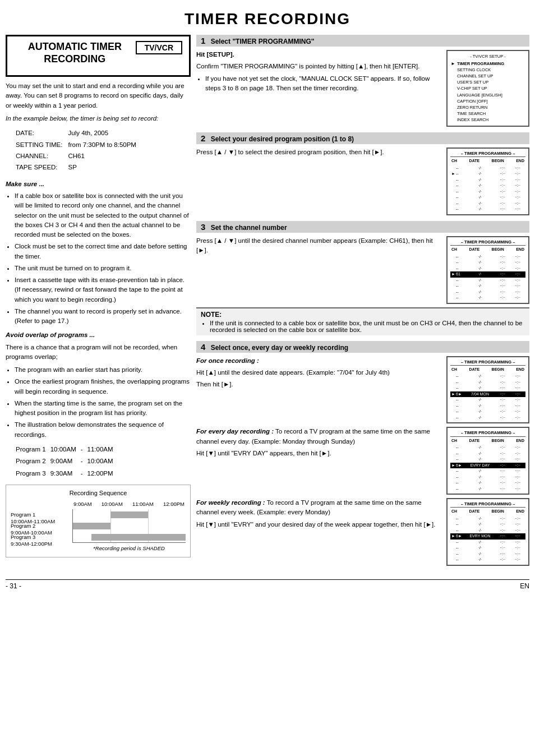 This screenshot has height=756, width=535. Describe the element at coordinates (66, 450) in the screenshot. I see `table-row: Program 1 10:00AM - 11:00AM` at that location.